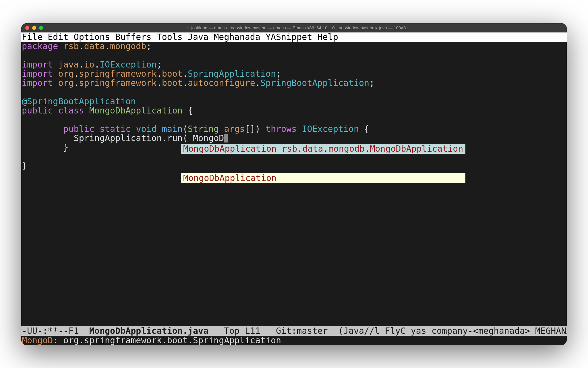 This screenshot has width=588, height=368. What do you see at coordinates (32, 37) in the screenshot?
I see `menu-file: File` at bounding box center [32, 37].